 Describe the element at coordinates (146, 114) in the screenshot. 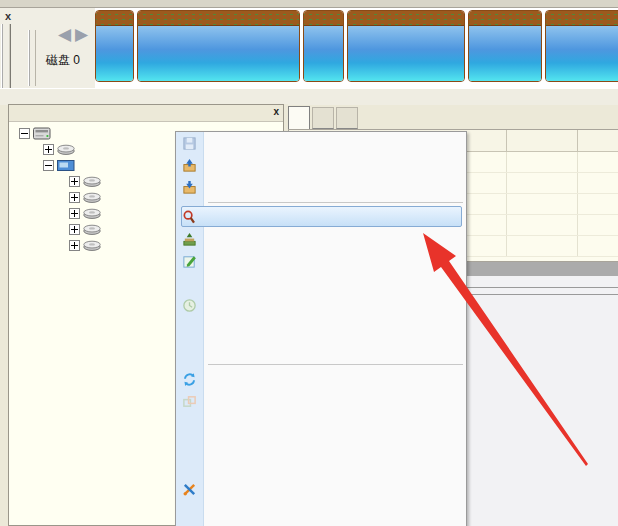

I see `tree-panel-header: x` at that location.